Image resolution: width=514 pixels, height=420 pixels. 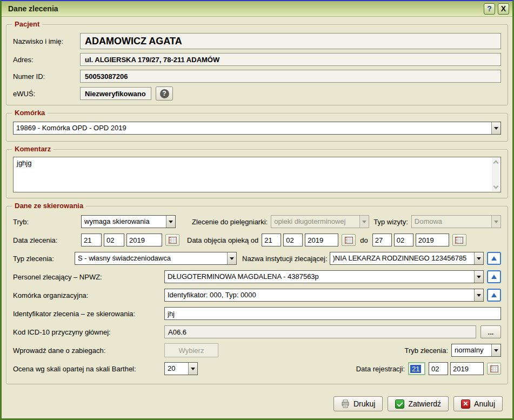 What do you see at coordinates (27, 24) in the screenshot?
I see `group-pacjent-legend: Pacjent` at bounding box center [27, 24].